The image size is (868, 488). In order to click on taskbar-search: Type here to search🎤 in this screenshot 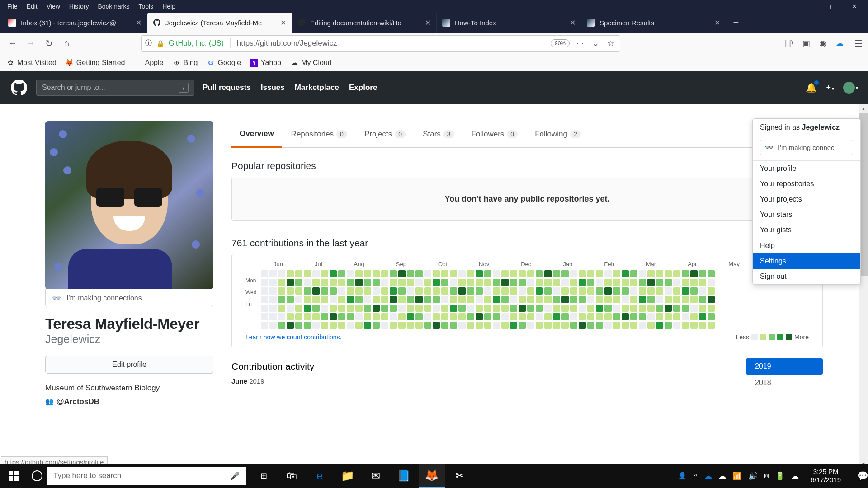, I will do `click(146, 476)`.